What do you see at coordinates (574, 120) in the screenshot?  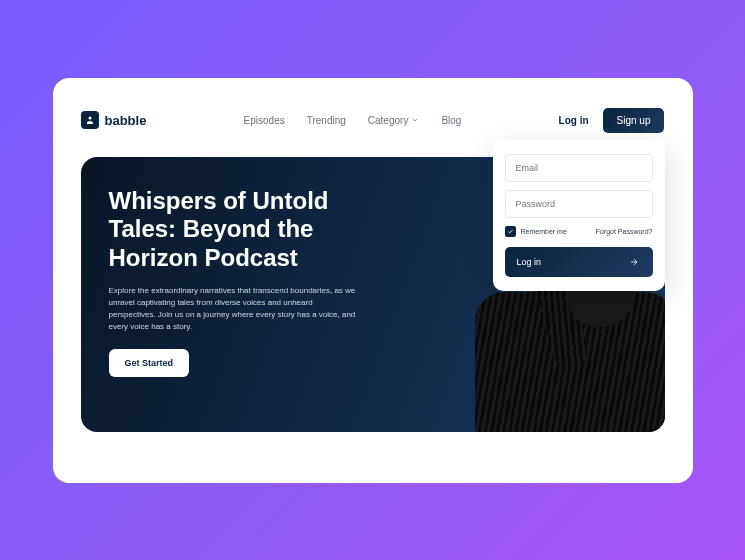 I see `login-link: Log in` at bounding box center [574, 120].